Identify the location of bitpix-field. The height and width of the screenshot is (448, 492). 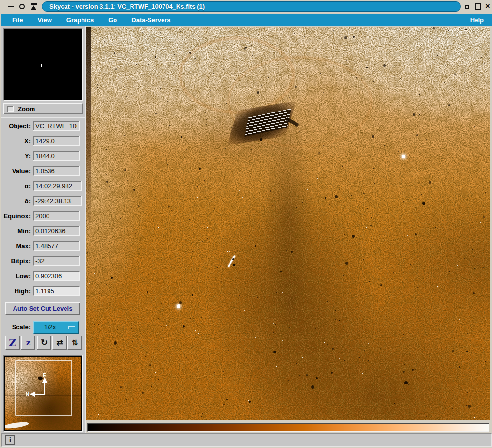
(56, 261).